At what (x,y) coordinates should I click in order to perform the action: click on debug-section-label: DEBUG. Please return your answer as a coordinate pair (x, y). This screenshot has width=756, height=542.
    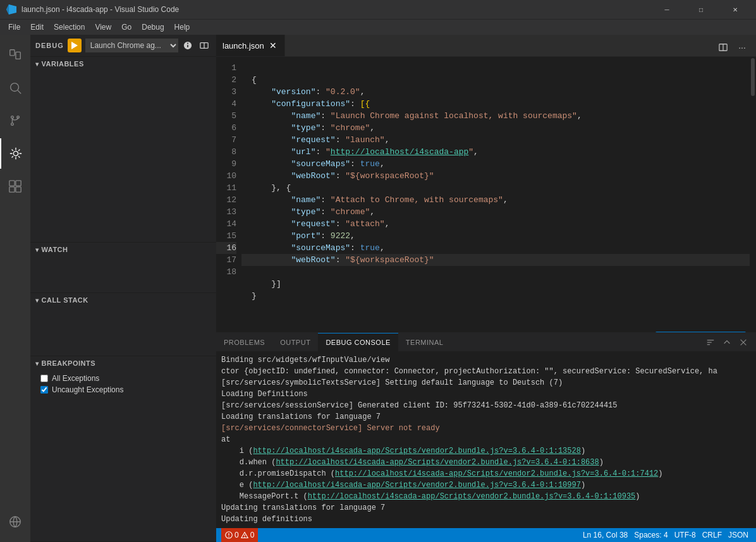
    Looking at the image, I should click on (49, 45).